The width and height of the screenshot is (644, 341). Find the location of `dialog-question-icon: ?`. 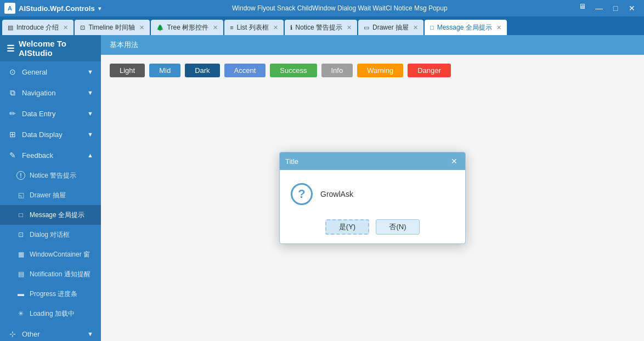

dialog-question-icon: ? is located at coordinates (302, 194).